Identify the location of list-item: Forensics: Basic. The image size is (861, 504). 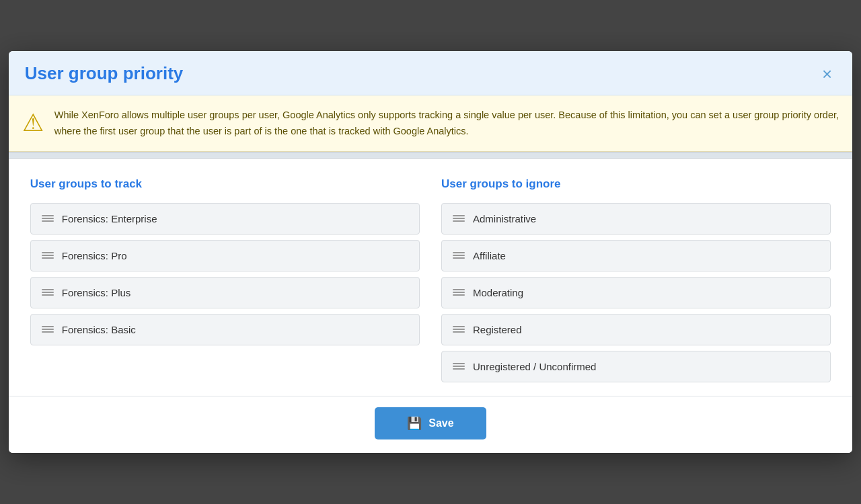
(225, 329).